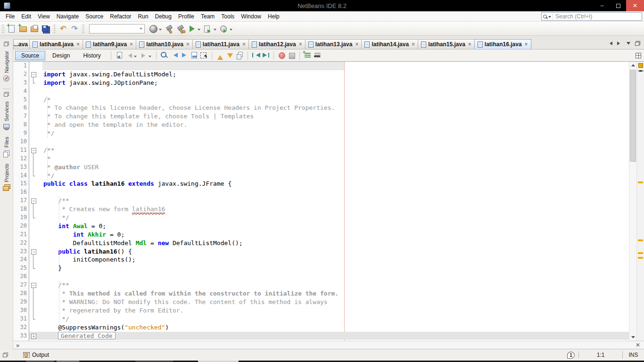 The height and width of the screenshot is (362, 644). What do you see at coordinates (446, 44) in the screenshot?
I see `tab-latihan15-java: latihan15.java` at bounding box center [446, 44].